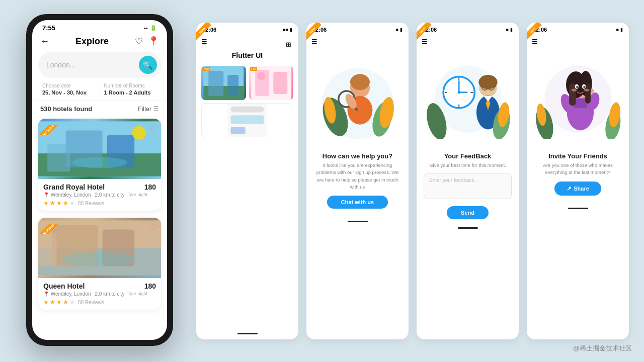 Image resolution: width=644 pixels, height=362 pixels. What do you see at coordinates (91, 303) in the screenshot?
I see `hotel-2-reviews: 80 Reviews` at bounding box center [91, 303].